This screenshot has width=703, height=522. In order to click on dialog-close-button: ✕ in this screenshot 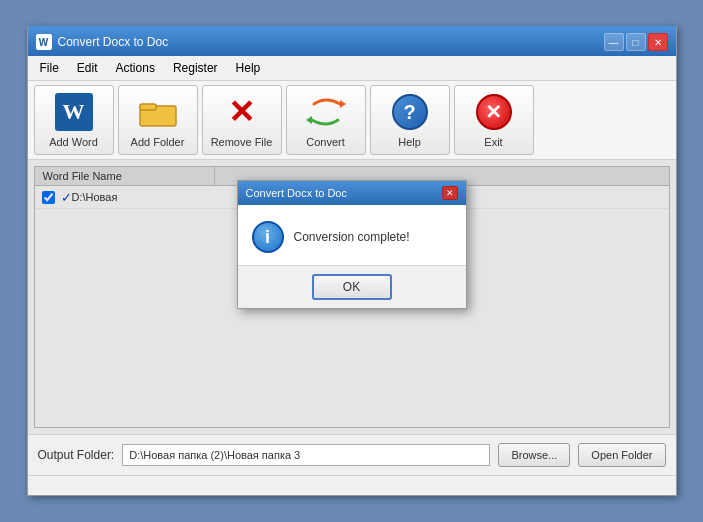, I will do `click(450, 193)`.